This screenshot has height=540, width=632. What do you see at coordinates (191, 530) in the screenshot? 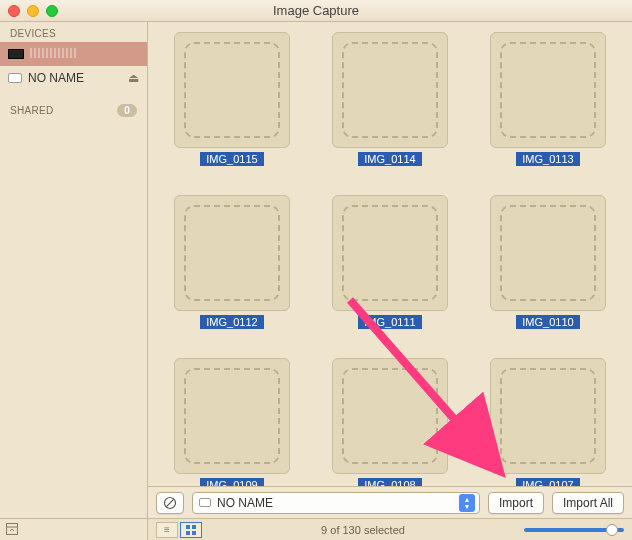
I see `grid-view-icon` at bounding box center [191, 530].